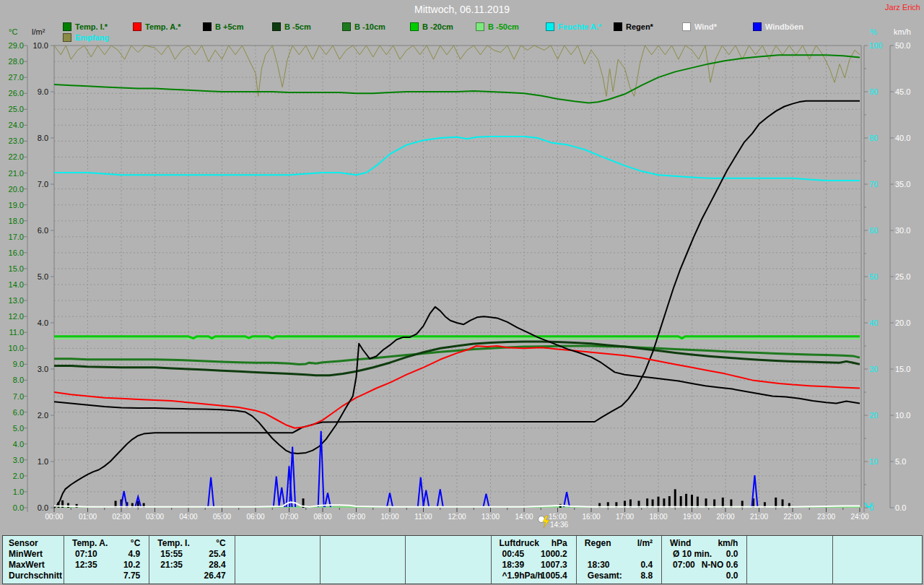 The image size is (924, 585). Describe the element at coordinates (38, 323) in the screenshot. I see `tick-label-lm2: 4.0` at that location.